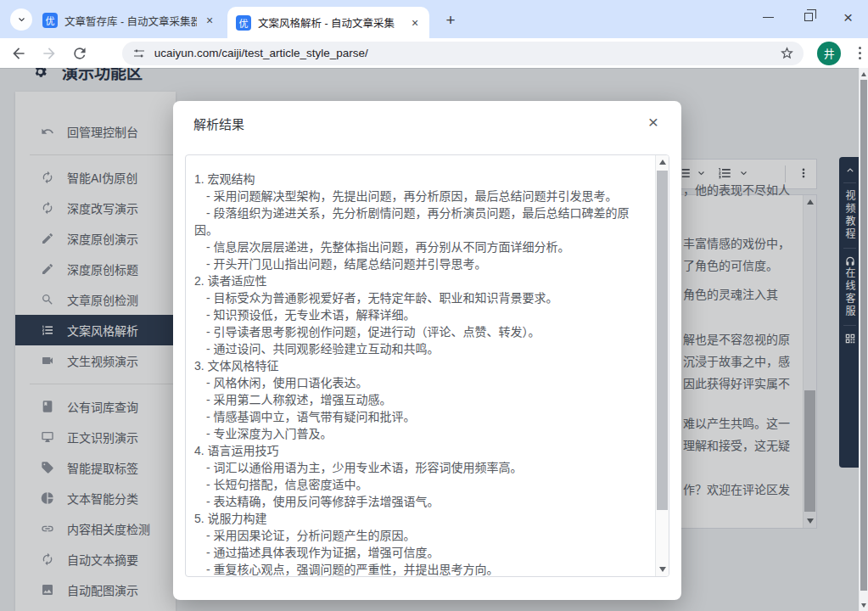 Image resolution: width=868 pixels, height=611 pixels. Describe the element at coordinates (421, 247) in the screenshot. I see `parse-result-line: - 信息层次层层递进，先整体指出问题，再分别从不同方面详细分析。` at that location.